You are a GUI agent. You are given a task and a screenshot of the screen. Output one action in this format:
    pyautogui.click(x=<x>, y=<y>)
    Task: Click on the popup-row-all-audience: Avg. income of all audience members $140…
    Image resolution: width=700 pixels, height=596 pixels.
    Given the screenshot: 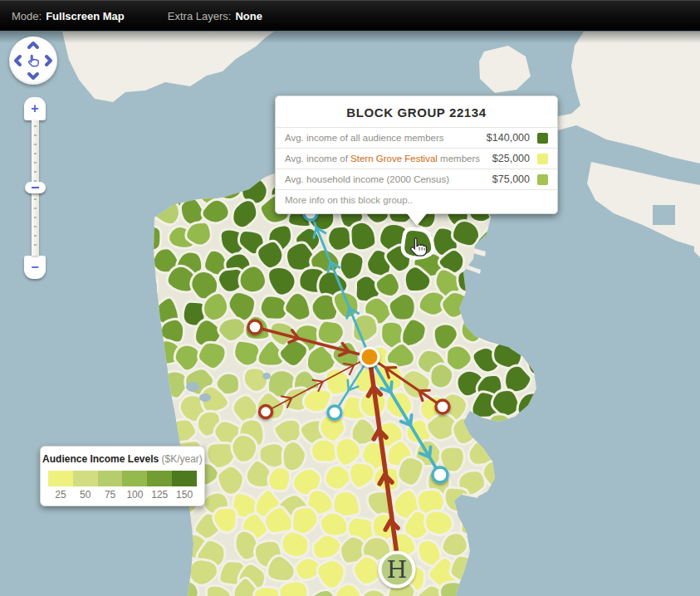 What is the action you would take?
    pyautogui.click(x=417, y=138)
    